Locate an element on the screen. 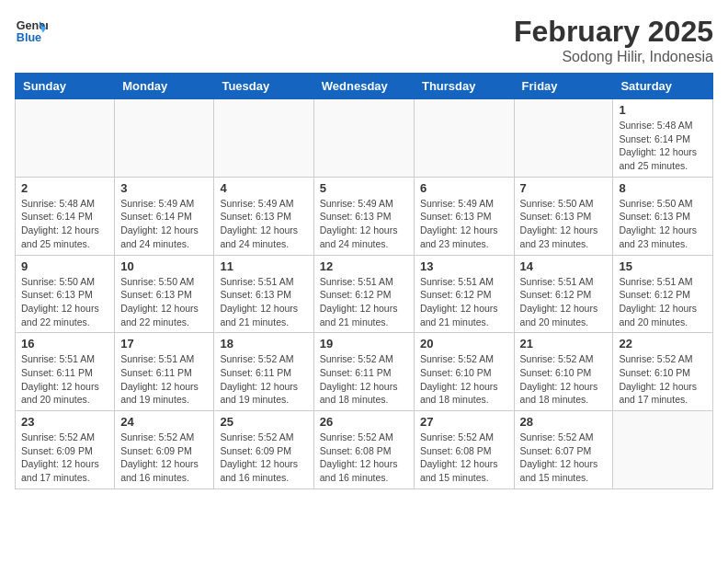 Image resolution: width=728 pixels, height=563 pixels. logo: General Blue is located at coordinates (31, 31).